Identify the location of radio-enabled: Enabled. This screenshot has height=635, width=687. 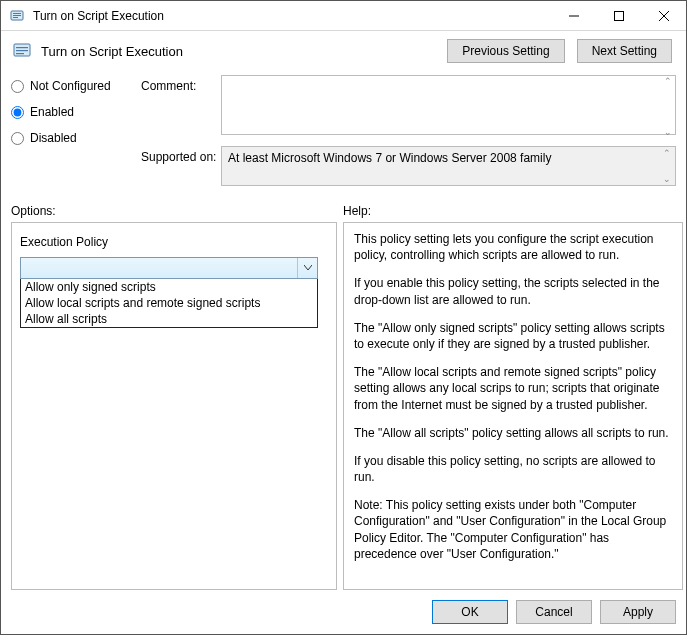
(76, 112).